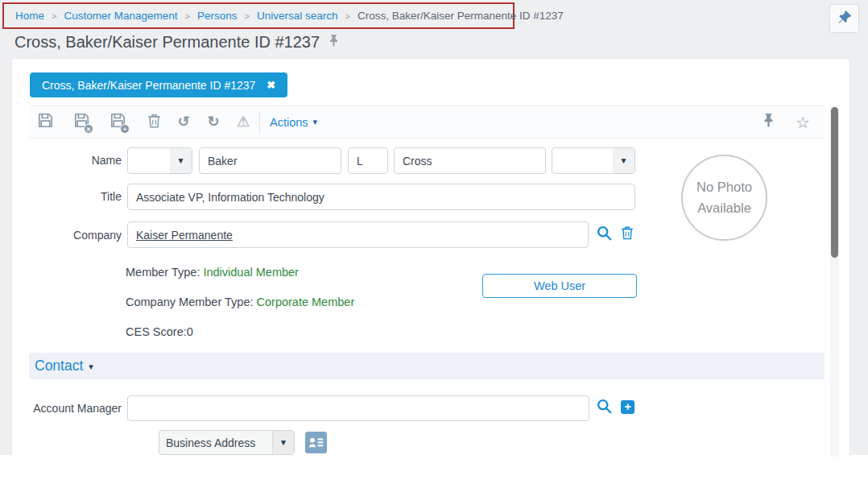 This screenshot has height=488, width=868. What do you see at coordinates (190, 332) in the screenshot?
I see `ces-score-value: 0` at bounding box center [190, 332].